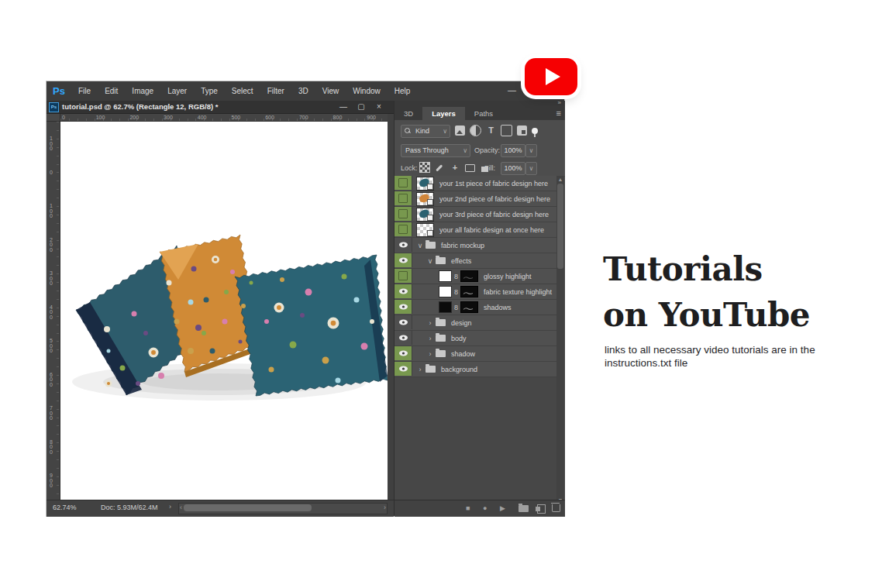 The width and height of the screenshot is (882, 588). I want to click on layer-name: shadow, so click(463, 354).